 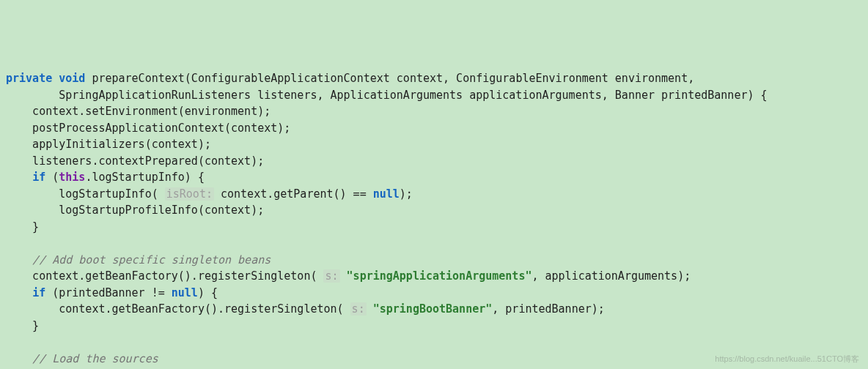 What do you see at coordinates (72, 177) in the screenshot?
I see `keyword-this: this` at bounding box center [72, 177].